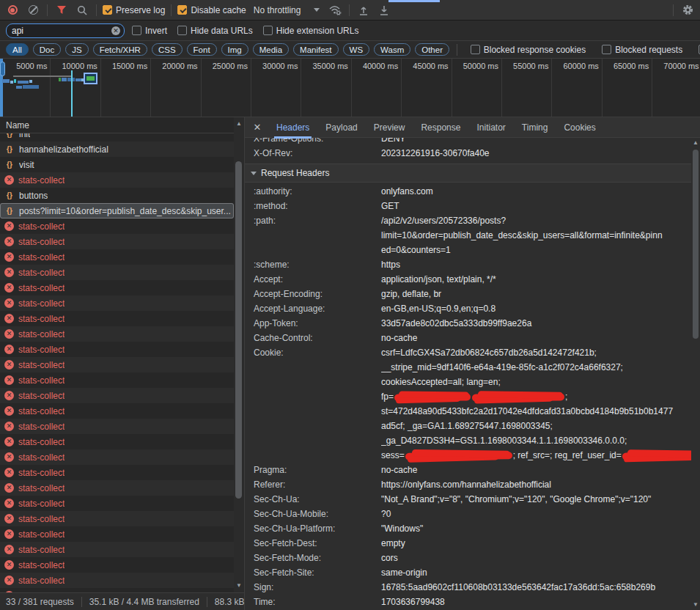 The height and width of the screenshot is (610, 700). I want to click on tab-headers: Headers, so click(293, 128).